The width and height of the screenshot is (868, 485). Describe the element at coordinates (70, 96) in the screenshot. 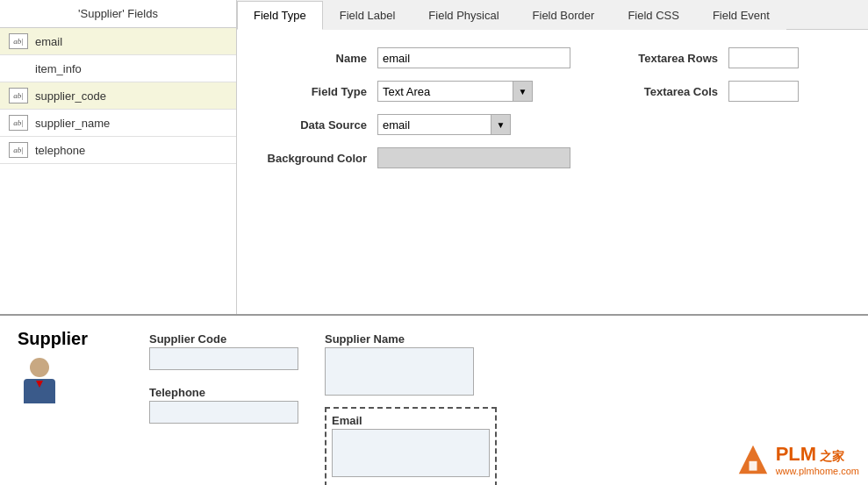

I see `field-name-supplier-code: supplier_code` at that location.